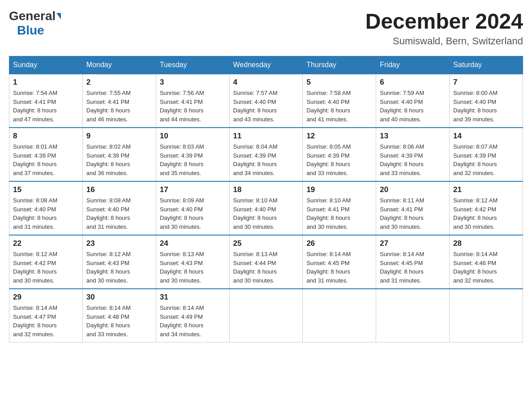 The height and width of the screenshot is (411, 532). Describe the element at coordinates (266, 101) in the screenshot. I see `week-row-1: 1 Sunrise: 7:54 AM Sunset: 4:41 PM Dayli…` at that location.